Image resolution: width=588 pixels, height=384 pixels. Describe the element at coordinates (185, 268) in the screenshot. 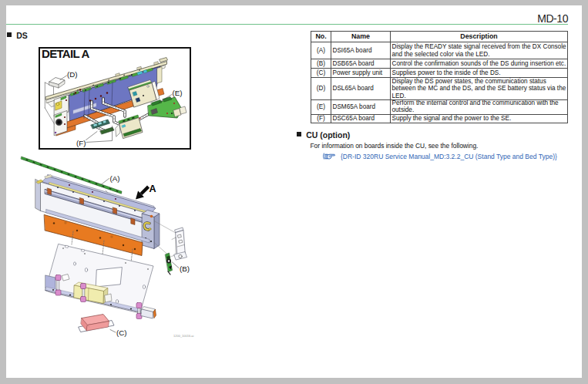

I see `svg-text: (B)` at that location.